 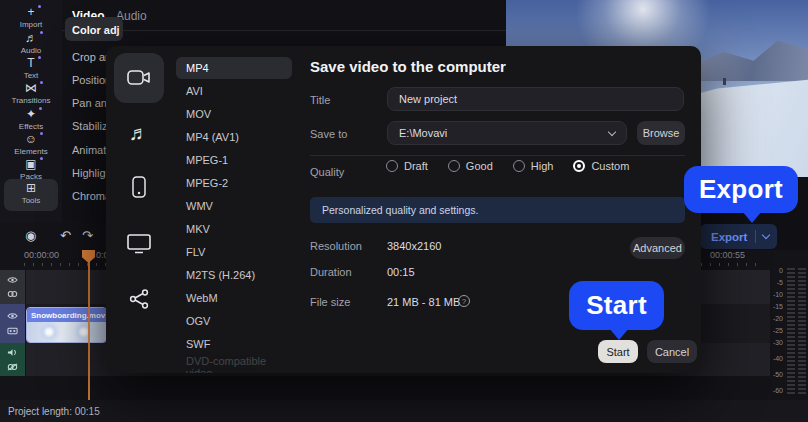 I want to click on playhead-line, so click(x=89, y=330).